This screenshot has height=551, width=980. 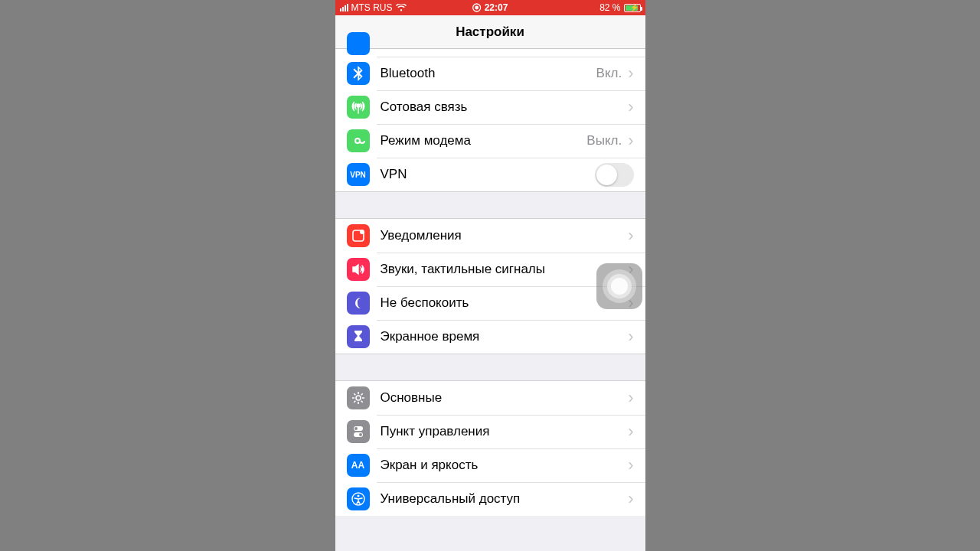 I want to click on carrier-label: MTS RUS, so click(x=372, y=8).